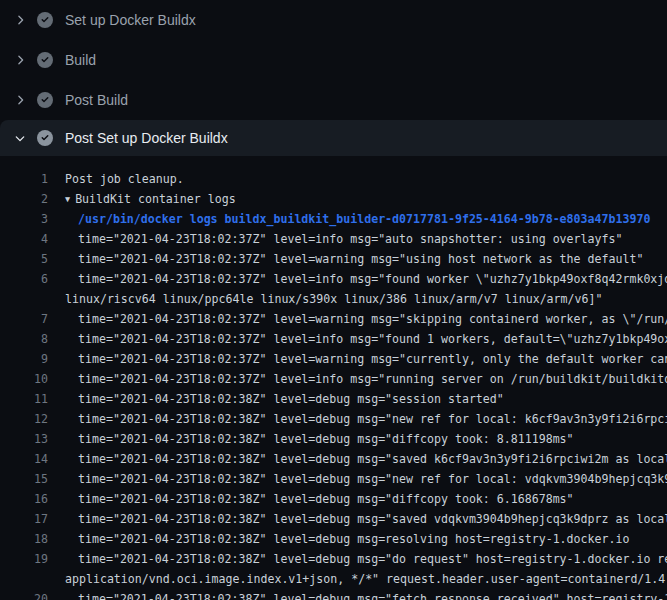  Describe the element at coordinates (334, 379) in the screenshot. I see `log-line: 10 time="2021-04-23T18:02:37Z" level=inf…` at that location.